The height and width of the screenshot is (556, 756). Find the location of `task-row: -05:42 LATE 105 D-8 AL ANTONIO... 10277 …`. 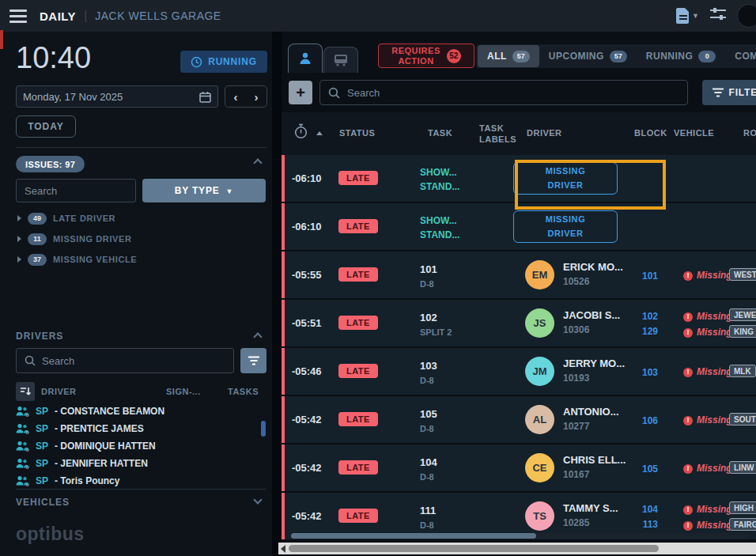

task-row: -05:42 LATE 105 D-8 AL ANTONIO... 10277 … is located at coordinates (519, 419).